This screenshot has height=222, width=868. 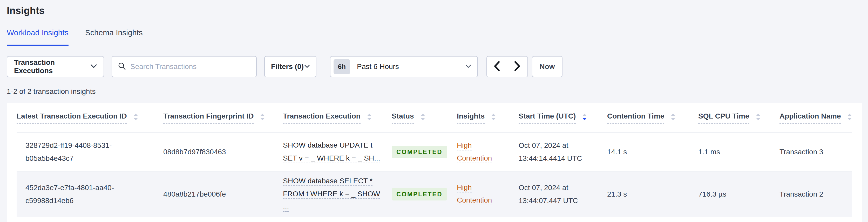 I want to click on sort-icon-active-desc, so click(x=584, y=117).